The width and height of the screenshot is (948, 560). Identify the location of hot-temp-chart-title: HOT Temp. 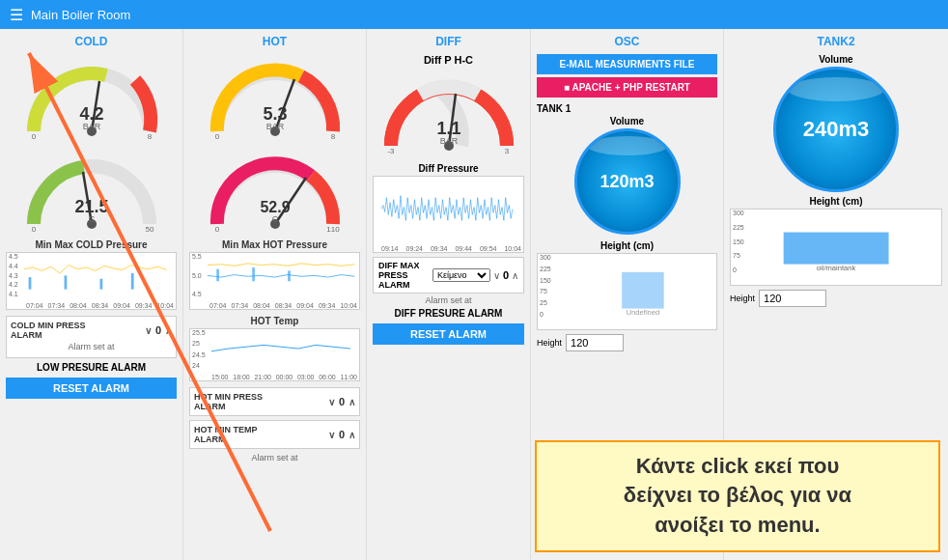
(274, 321).